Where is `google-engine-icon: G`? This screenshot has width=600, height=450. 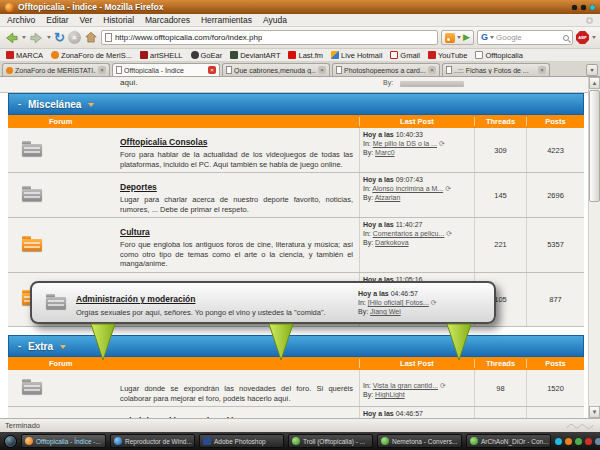
google-engine-icon: G is located at coordinates (484, 38).